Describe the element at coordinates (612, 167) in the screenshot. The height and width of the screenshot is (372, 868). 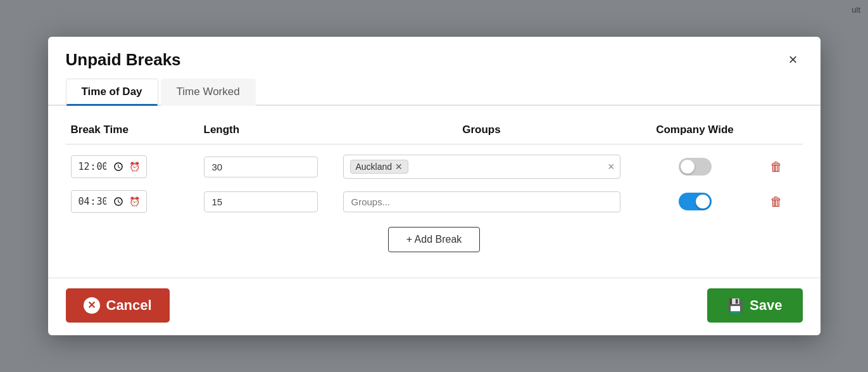
I see `groups-clear-button-1: ×` at that location.